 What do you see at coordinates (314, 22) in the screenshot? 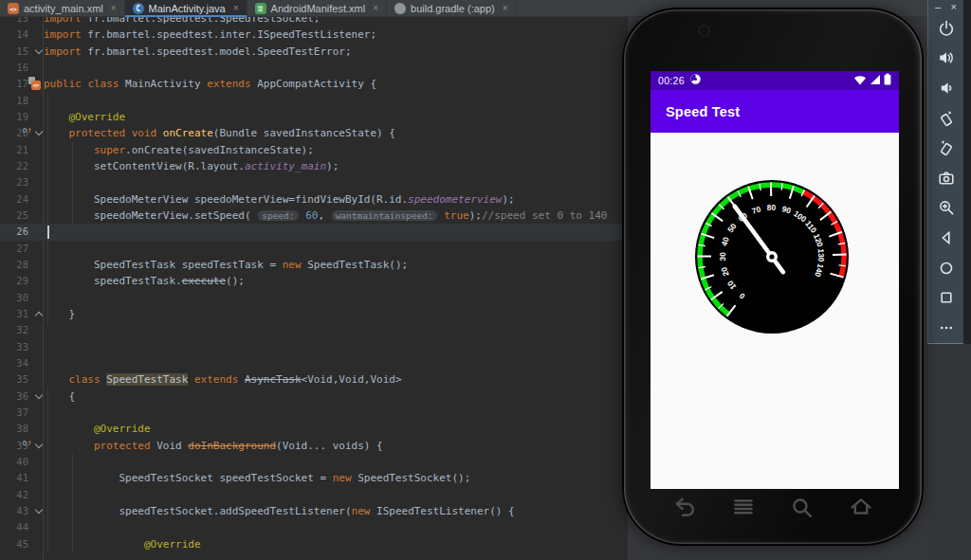
I see `code-line-13: 13import fr.bmartel.speedtest.SpeedTestS…` at bounding box center [314, 22].